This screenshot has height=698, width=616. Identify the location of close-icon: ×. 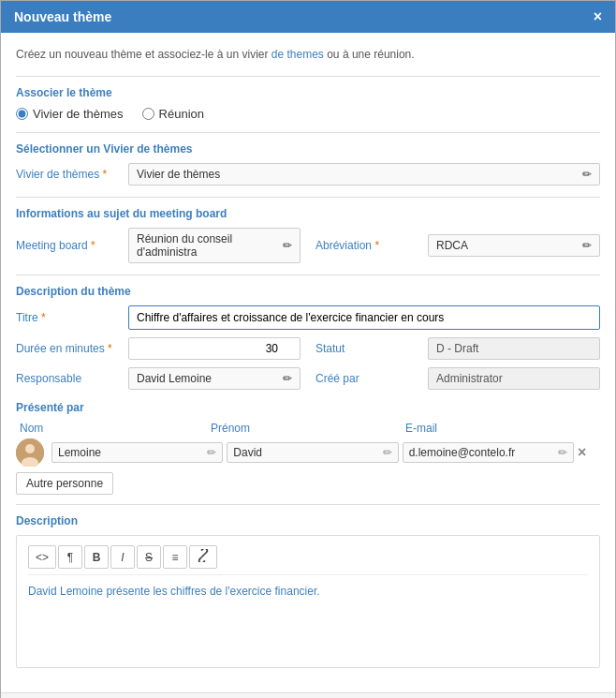
(597, 17).